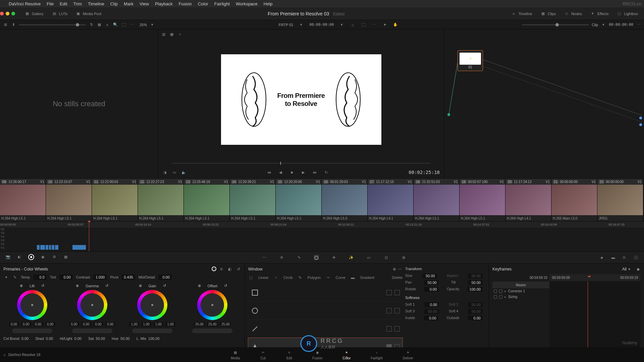 The image size is (644, 362). Describe the element at coordinates (114, 4) in the screenshot. I see `menu-clip: Clip` at that location.